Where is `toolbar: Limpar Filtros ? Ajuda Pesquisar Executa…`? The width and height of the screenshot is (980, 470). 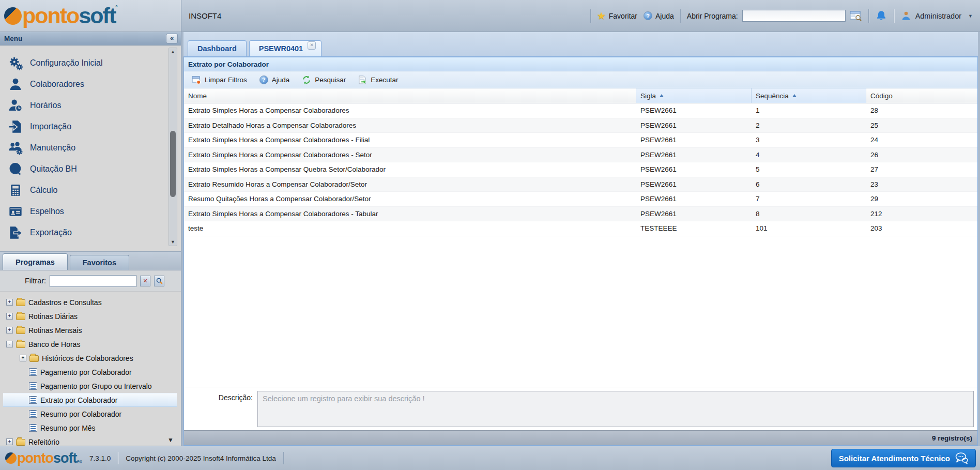
toolbar: Limpar Filtros ? Ajuda Pesquisar Executa… is located at coordinates (581, 80).